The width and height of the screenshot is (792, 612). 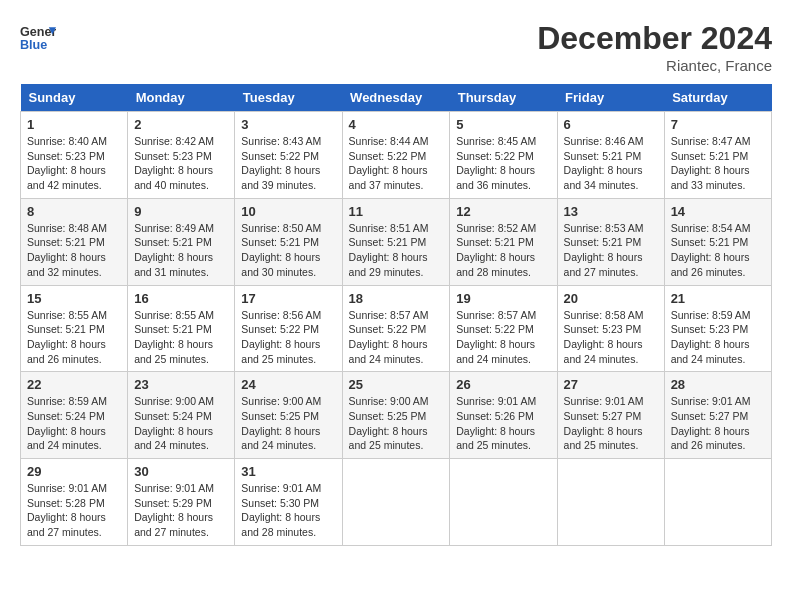 What do you see at coordinates (610, 242) in the screenshot?
I see `calendar-day-cell: 13 Sunrise: 8:53 AM Sunset: 5:21 PM Dayl…` at bounding box center [610, 242].